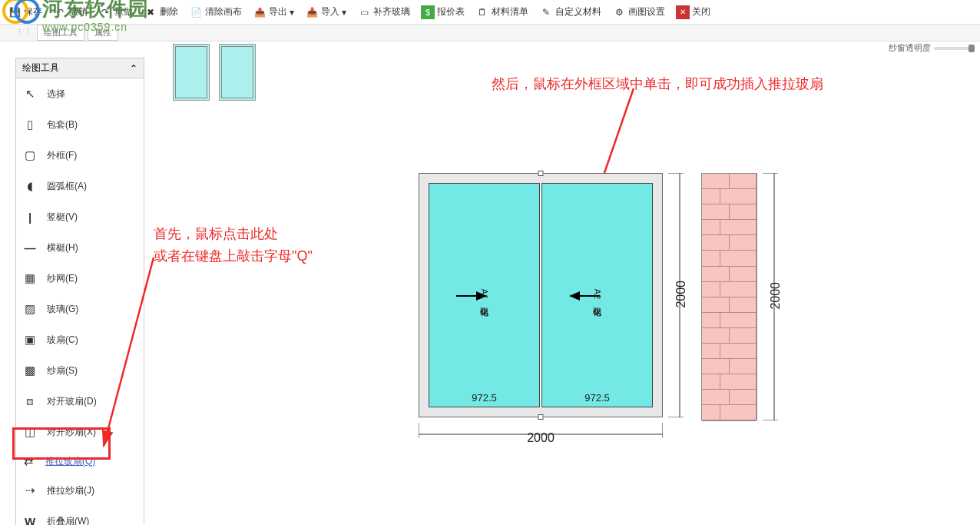  What do you see at coordinates (541, 295) in the screenshot?
I see `window-frame: A1 双钢化 A2 双钢化 972.5 972.5` at bounding box center [541, 295].